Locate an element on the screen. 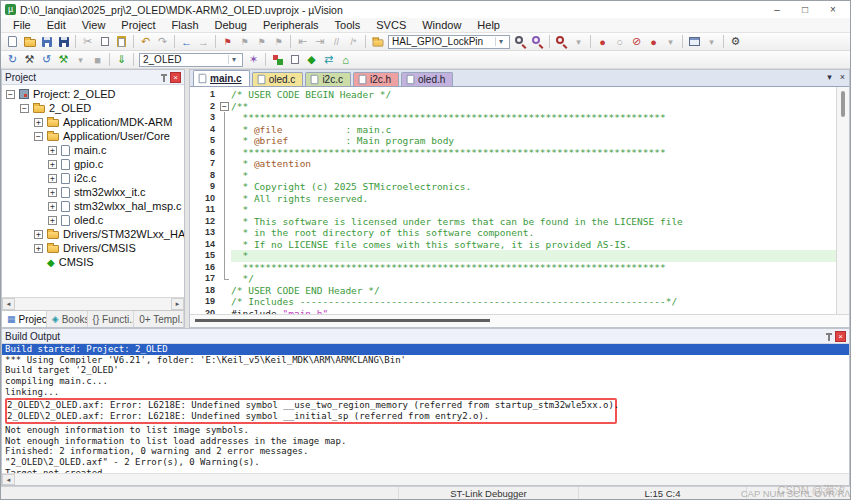  options-for-target-wand-icon: ✶ is located at coordinates (254, 60).